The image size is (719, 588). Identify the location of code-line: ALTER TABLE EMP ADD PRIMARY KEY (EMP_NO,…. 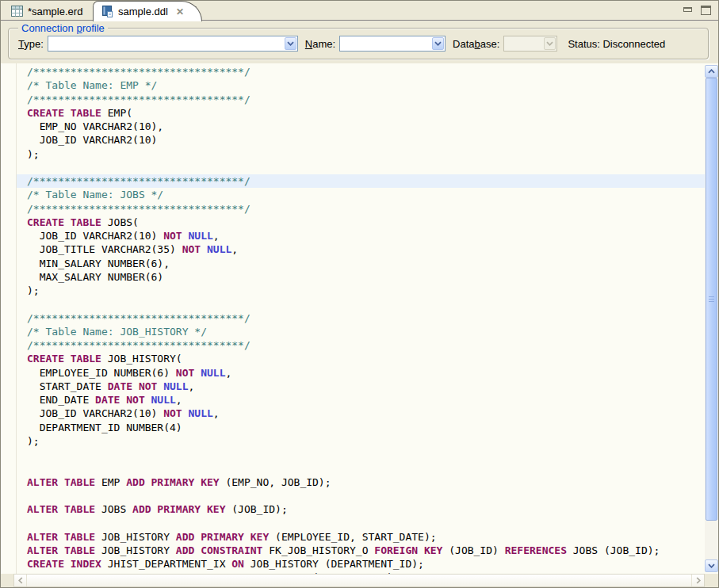
(361, 482).